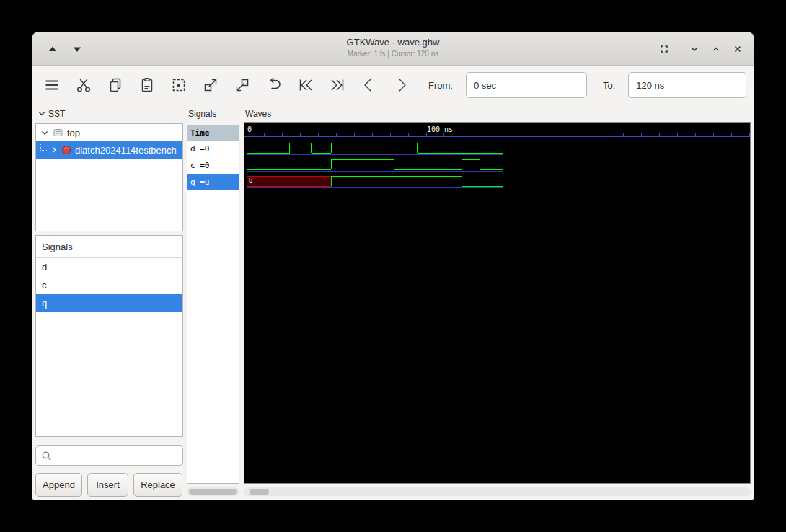 The width and height of the screenshot is (786, 532). What do you see at coordinates (250, 130) in the screenshot?
I see `svg-text: 0` at bounding box center [250, 130].